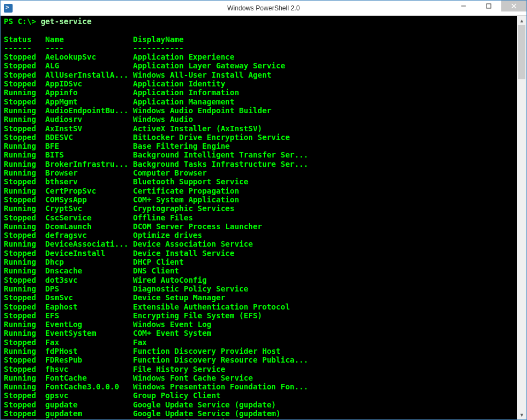 This screenshot has width=527, height=420. Describe the element at coordinates (260, 30) in the screenshot. I see `blank-line` at that location.